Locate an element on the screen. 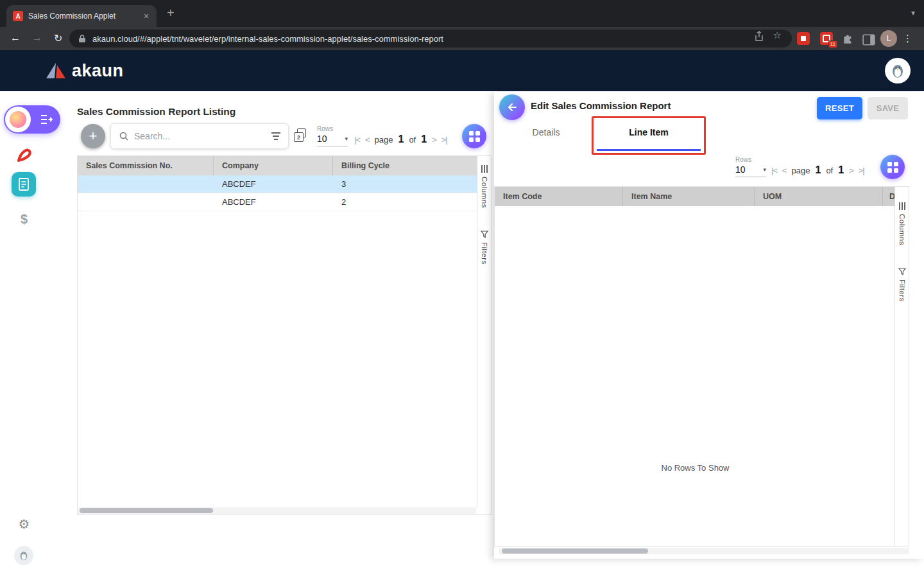  page-word: page is located at coordinates (384, 140).